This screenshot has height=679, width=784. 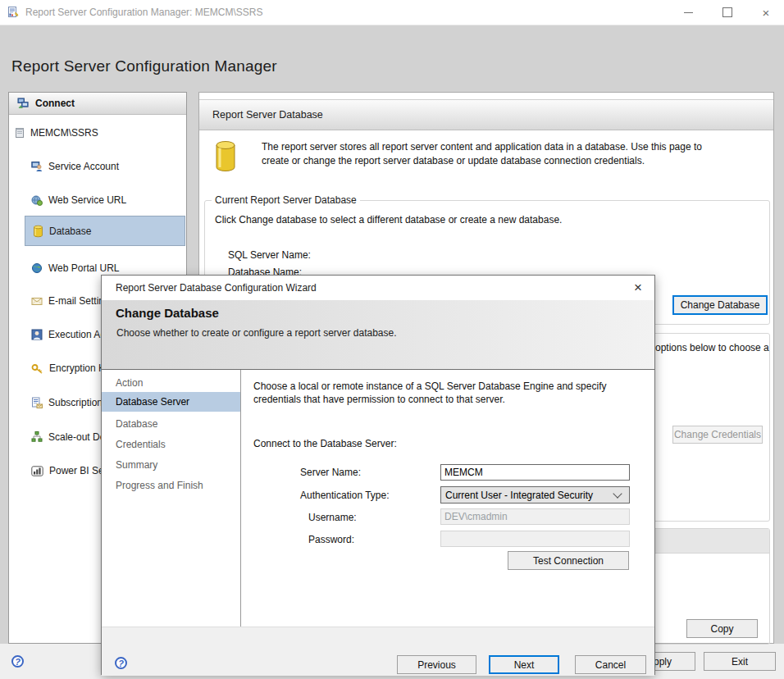 I want to click on sidebar-item-execution-account: Execution Acc, so click(x=71, y=335).